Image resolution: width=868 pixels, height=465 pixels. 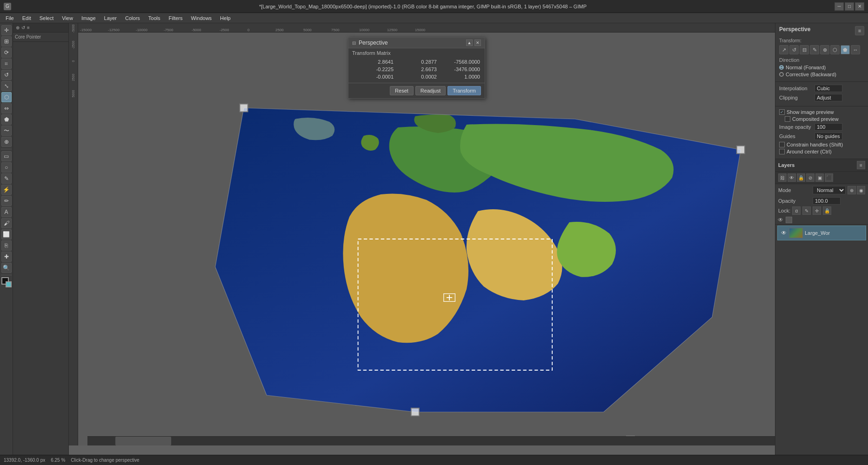 What do you see at coordinates (821, 74) in the screenshot?
I see `radio-corrective: Corrective (Backward)` at bounding box center [821, 74].